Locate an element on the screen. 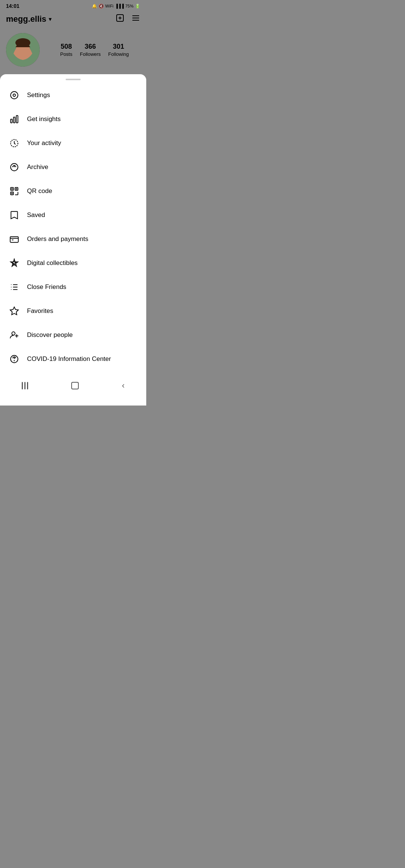  discover-icon is located at coordinates (14, 335).